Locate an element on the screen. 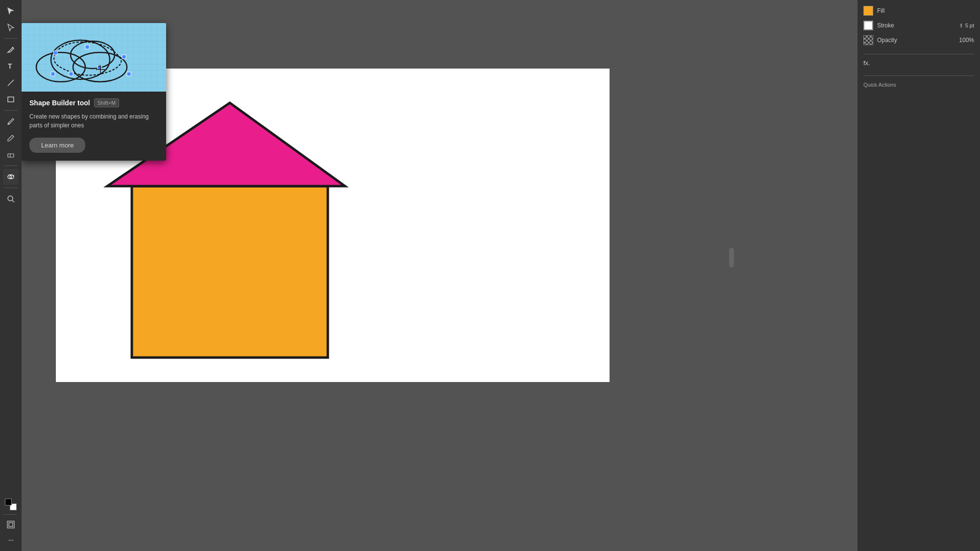 This screenshot has width=980, height=551. stroke-value: 5 pt is located at coordinates (970, 25).